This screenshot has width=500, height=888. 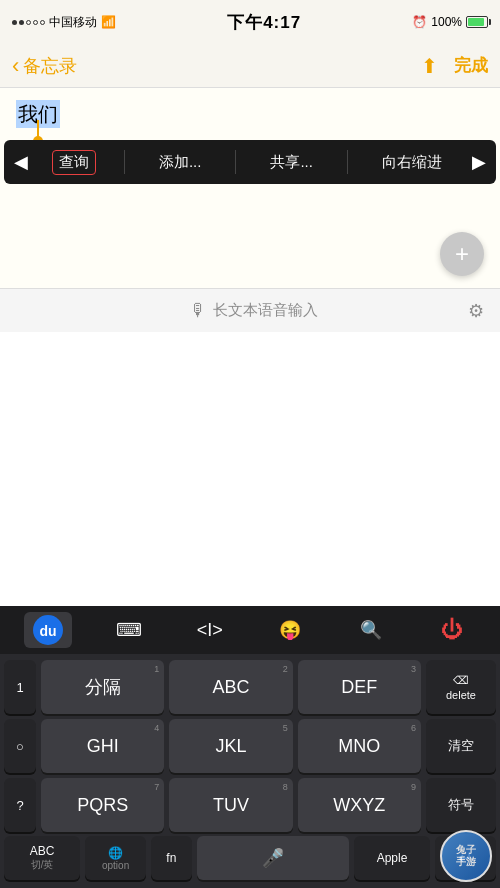 What do you see at coordinates (74, 162) in the screenshot?
I see `context-menu-item-lookup: 查询` at bounding box center [74, 162].